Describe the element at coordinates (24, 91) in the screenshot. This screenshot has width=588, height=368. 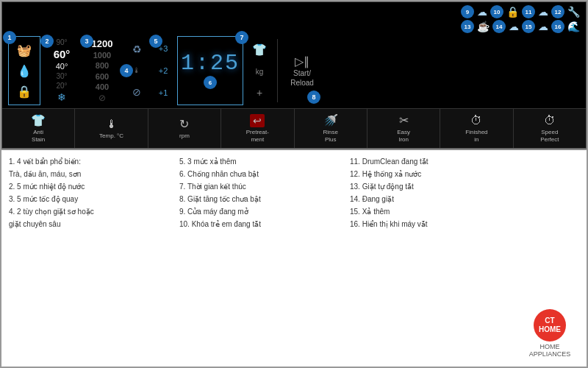
I see `program-icon-3: 🔒` at that location.